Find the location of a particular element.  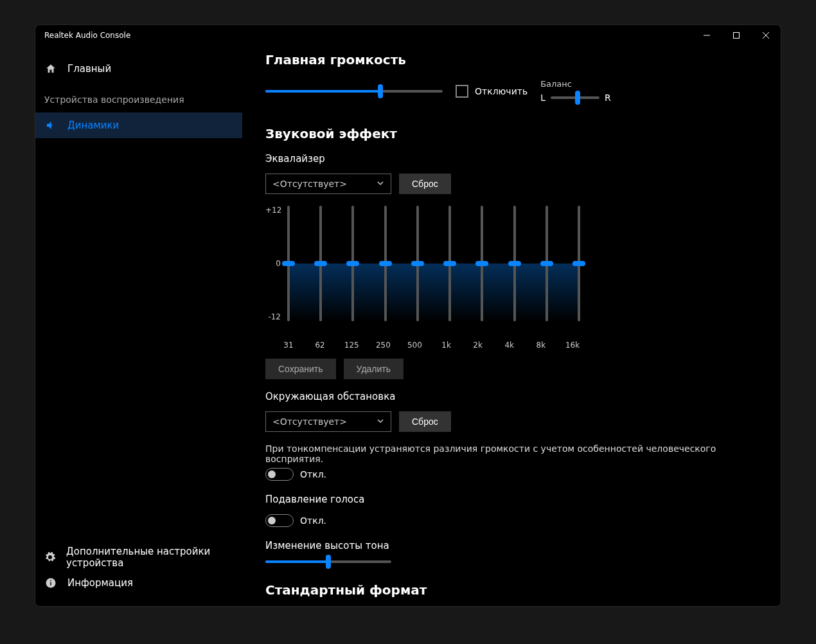

eq-band-label: 125 is located at coordinates (351, 345).